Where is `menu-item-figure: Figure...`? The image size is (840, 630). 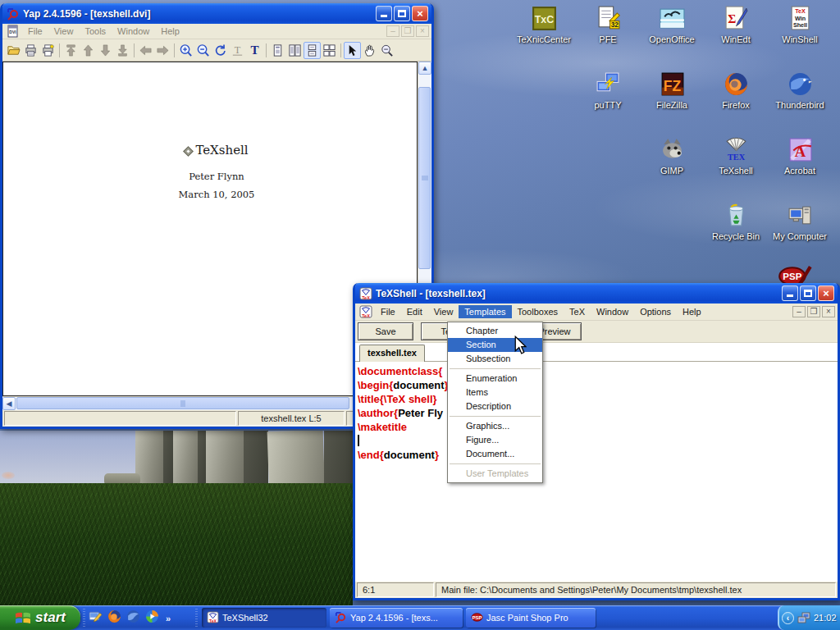 menu-item-figure: Figure... is located at coordinates (495, 440).